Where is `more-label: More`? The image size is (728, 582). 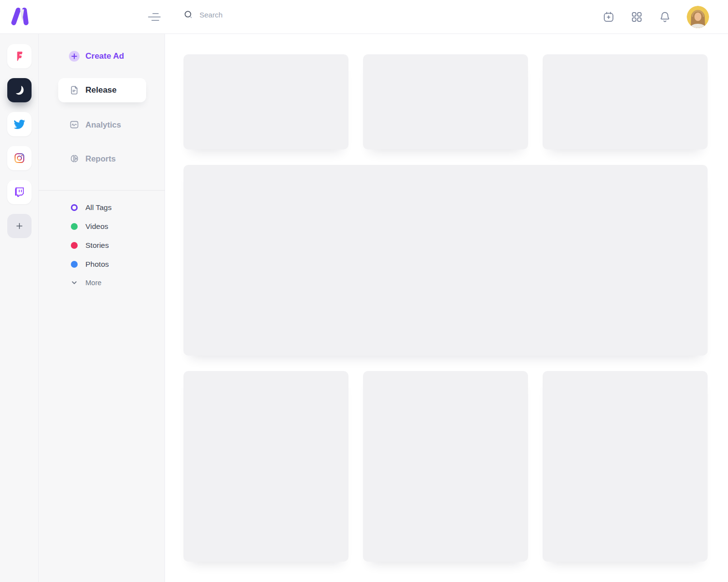
more-label: More is located at coordinates (93, 283).